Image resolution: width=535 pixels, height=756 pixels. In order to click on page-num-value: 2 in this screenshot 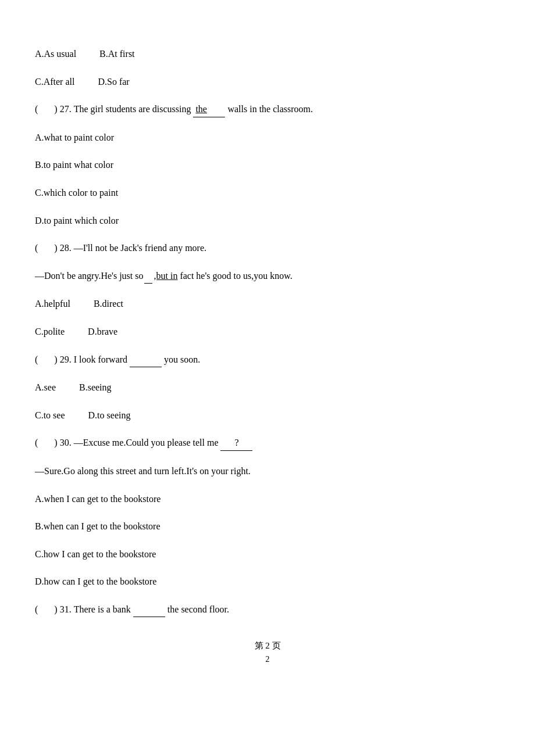, I will do `click(268, 659)`.